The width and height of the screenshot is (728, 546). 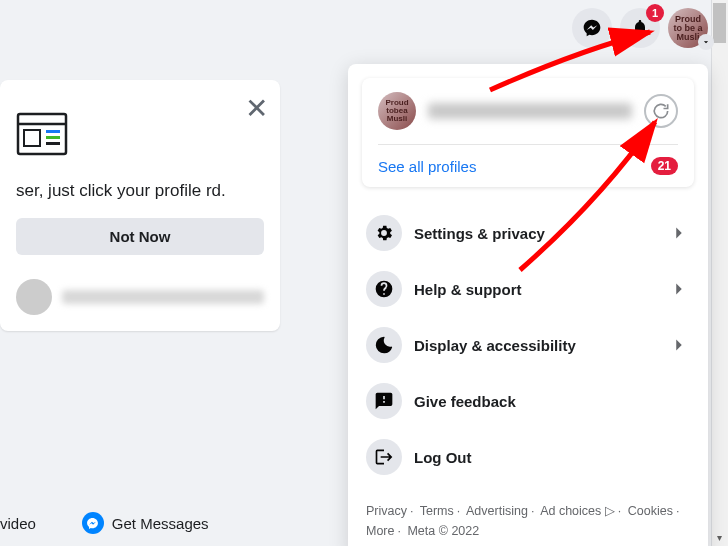 I want to click on profiles-badge: 21, so click(x=664, y=166).